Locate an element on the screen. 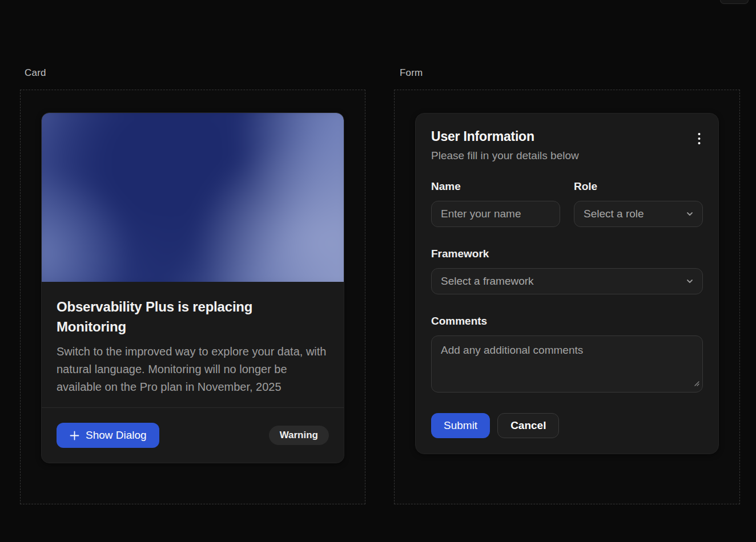  section-label-card: Card is located at coordinates (35, 73).